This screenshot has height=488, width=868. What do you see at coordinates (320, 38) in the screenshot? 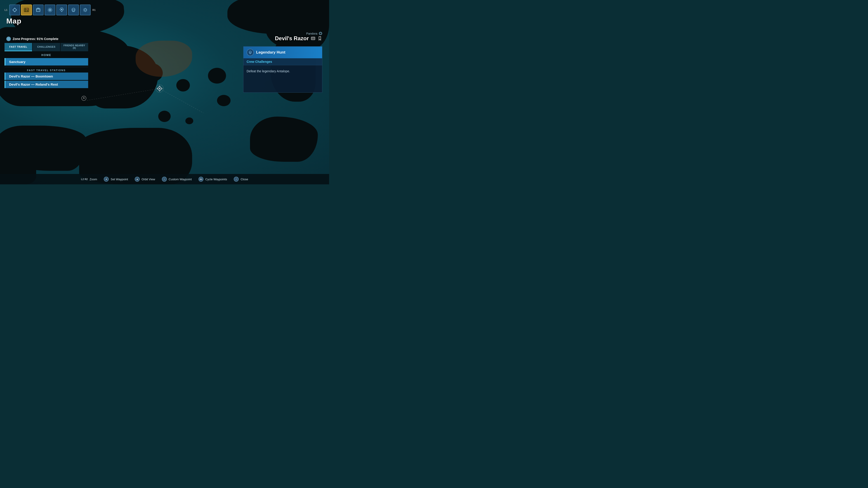
I see `bookmark-icon` at bounding box center [320, 38].